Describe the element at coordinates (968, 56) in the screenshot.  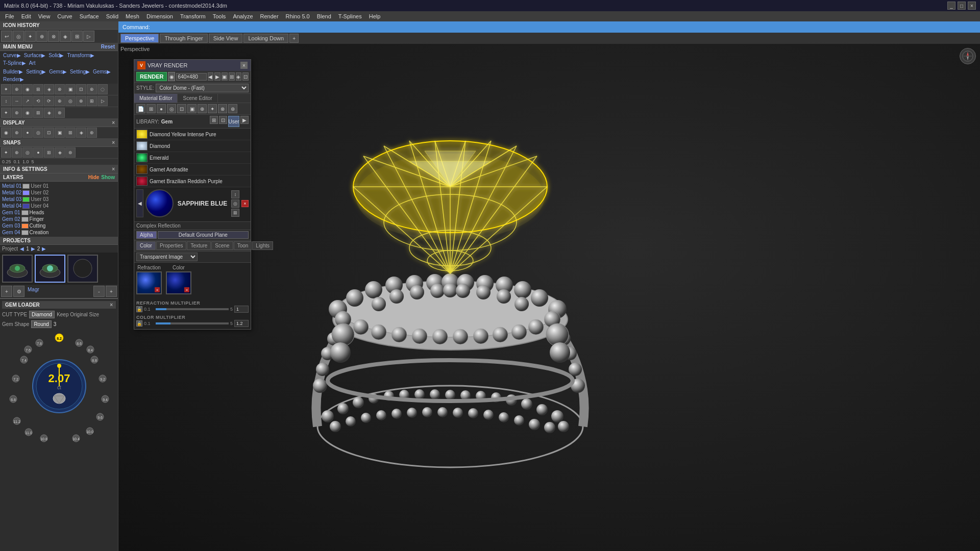
I see `compass-icon` at that location.